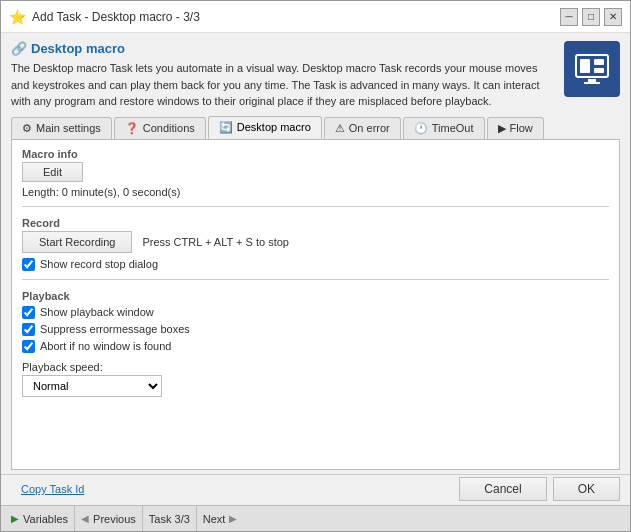  I want to click on next-label: Next, so click(214, 519).